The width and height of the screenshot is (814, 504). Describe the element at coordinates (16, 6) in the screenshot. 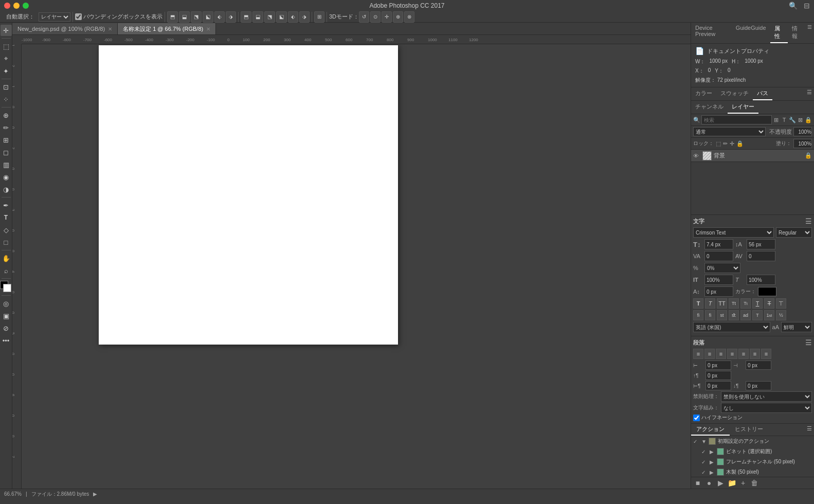

I see `minimize-button` at that location.